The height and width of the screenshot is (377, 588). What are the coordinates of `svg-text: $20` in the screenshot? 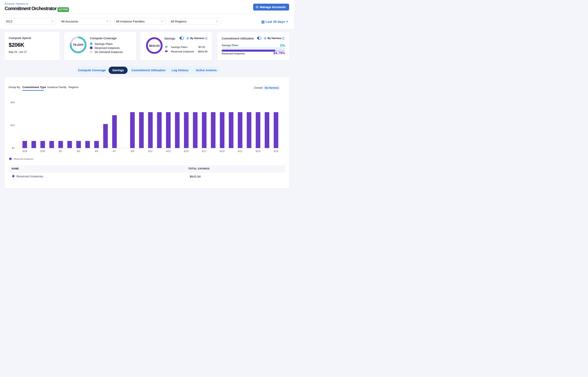 It's located at (13, 125).